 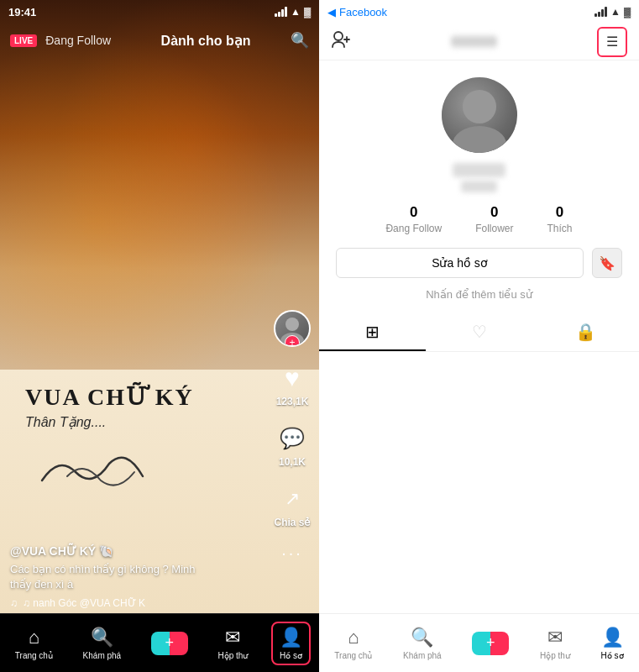 I want to click on live-badge: LIVE, so click(x=24, y=40).